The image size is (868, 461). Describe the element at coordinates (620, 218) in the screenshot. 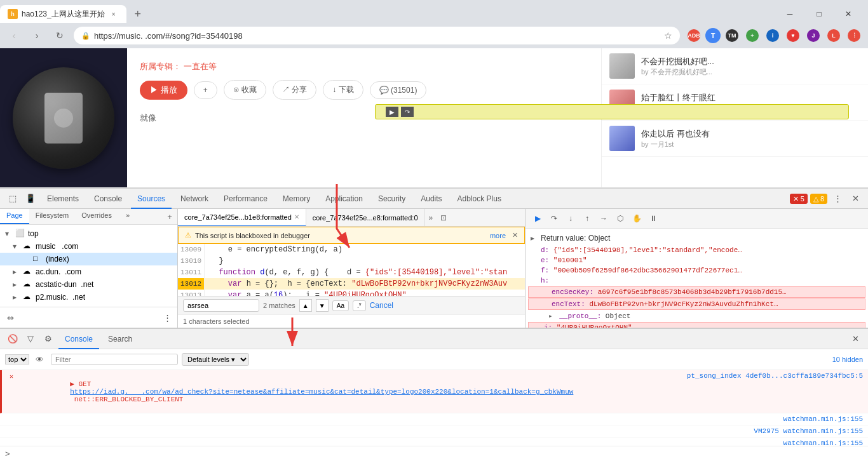

I see `deactivate-breakpoints-btn: ⬡` at that location.